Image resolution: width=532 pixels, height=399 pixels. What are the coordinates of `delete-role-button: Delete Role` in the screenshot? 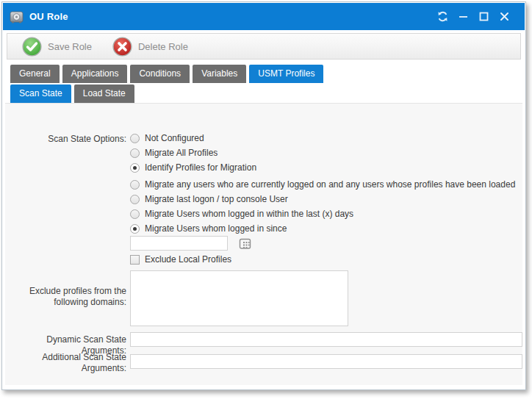 It's located at (150, 46).